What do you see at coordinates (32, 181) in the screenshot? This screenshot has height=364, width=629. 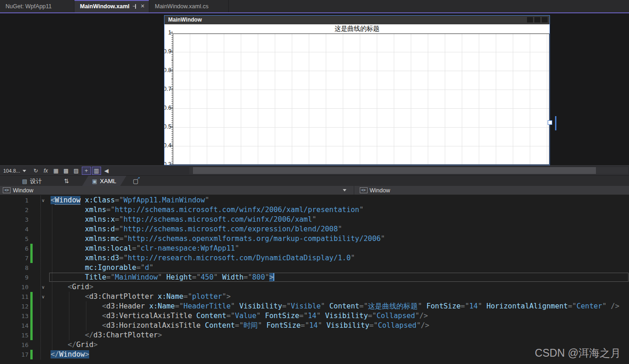 I see `tab-design-view: ▤ 设计` at bounding box center [32, 181].